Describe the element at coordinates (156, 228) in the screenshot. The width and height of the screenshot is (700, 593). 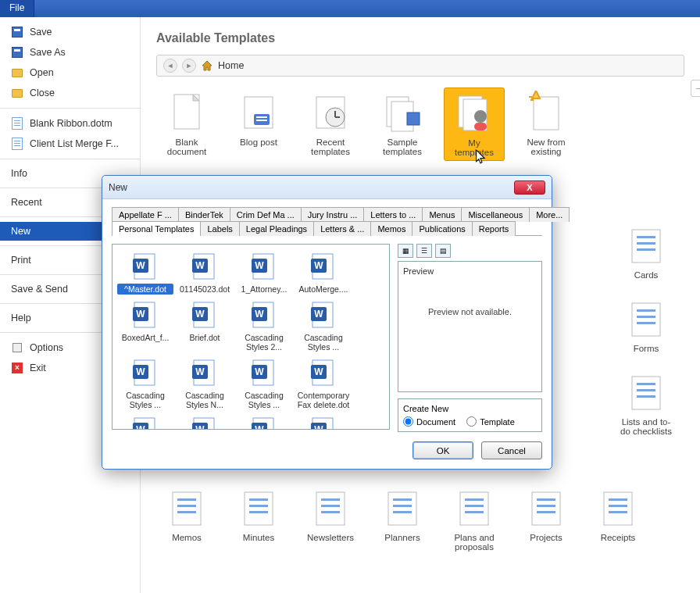
I see `dialog-tab: Personal Templates` at that location.